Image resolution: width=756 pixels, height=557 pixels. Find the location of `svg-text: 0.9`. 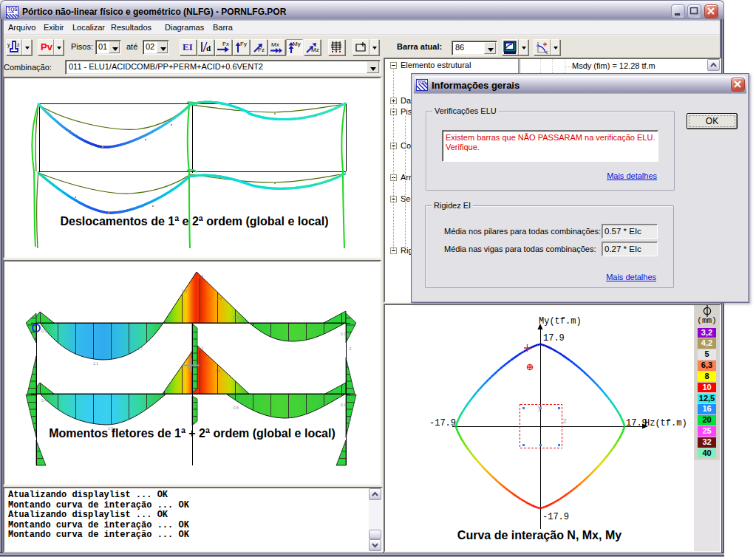

svg-text: 0.9 is located at coordinates (185, 291).